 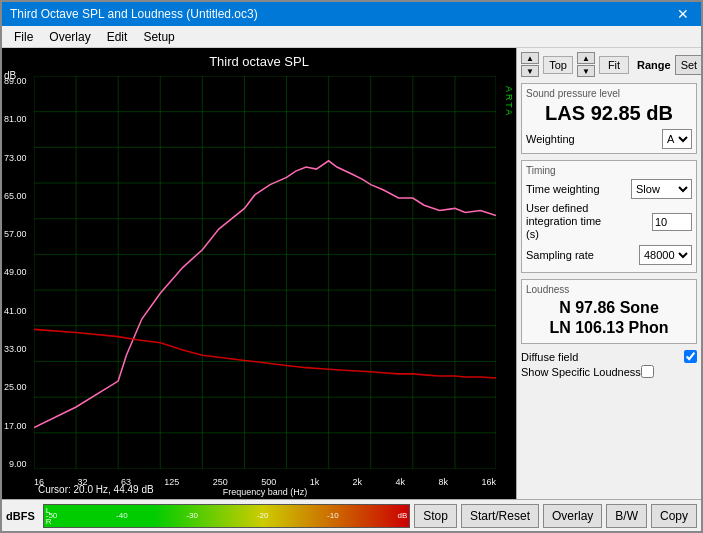 What do you see at coordinates (609, 312) in the screenshot?
I see `loudness-section: Loudness N 97.86 Sone LN 106.13 Phon` at bounding box center [609, 312].